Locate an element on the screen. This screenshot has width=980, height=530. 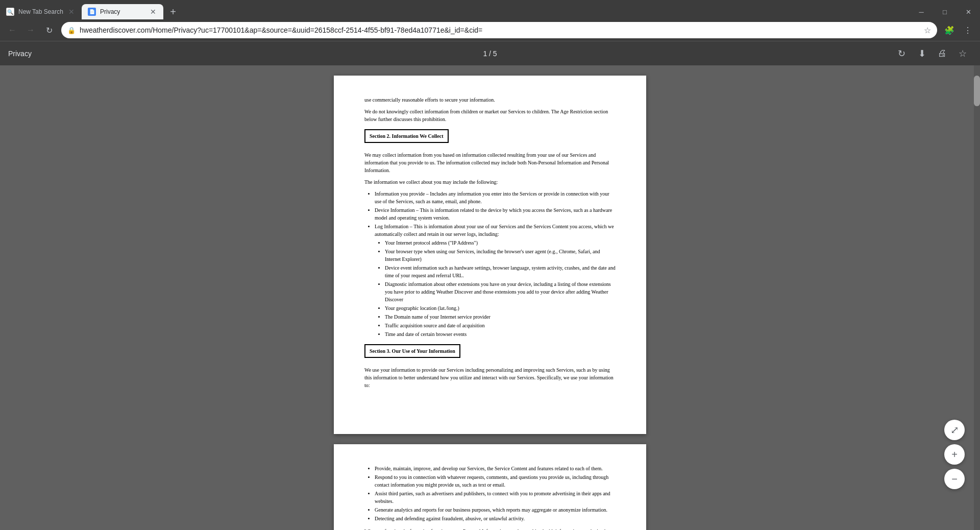
top-text-2: We do not knowingly collect information … is located at coordinates (490, 115).